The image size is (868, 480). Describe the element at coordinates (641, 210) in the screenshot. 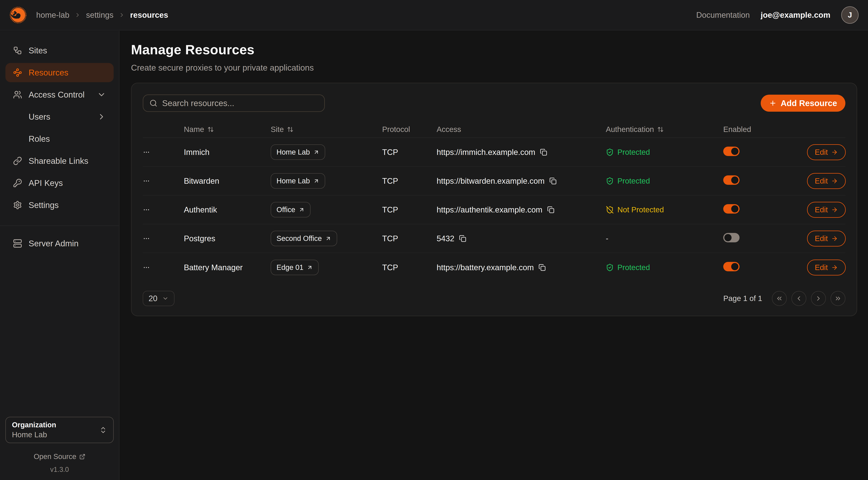

I see `authentication-label: Not Protected` at that location.